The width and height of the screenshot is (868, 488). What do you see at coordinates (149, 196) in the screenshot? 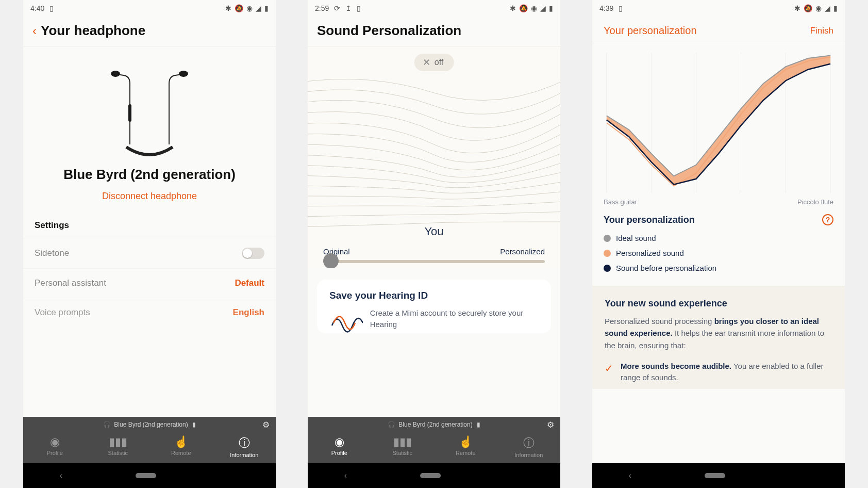
I see `disconnect-button: Disconnect headphone` at bounding box center [149, 196].